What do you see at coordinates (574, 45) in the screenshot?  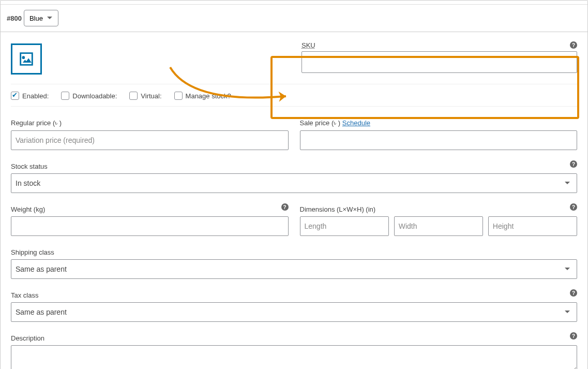 I see `sku-help-icon: ?` at bounding box center [574, 45].